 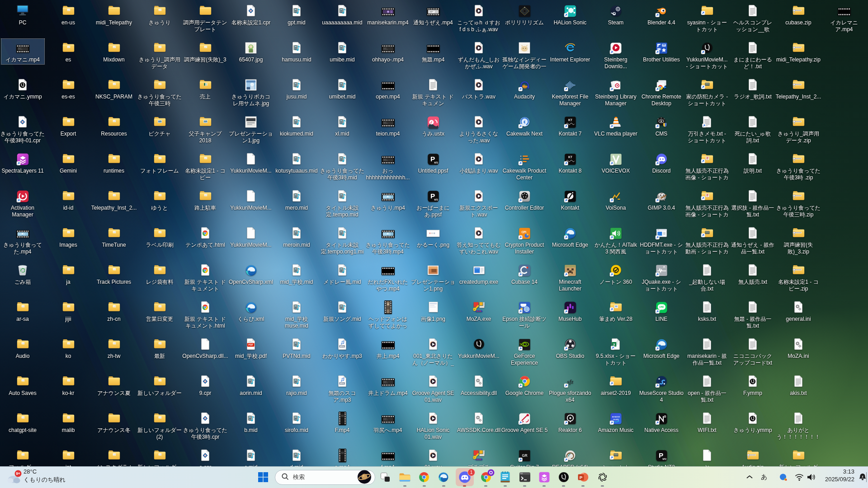 What do you see at coordinates (472, 473) in the screenshot?
I see `svg-text: 1` at bounding box center [472, 473].